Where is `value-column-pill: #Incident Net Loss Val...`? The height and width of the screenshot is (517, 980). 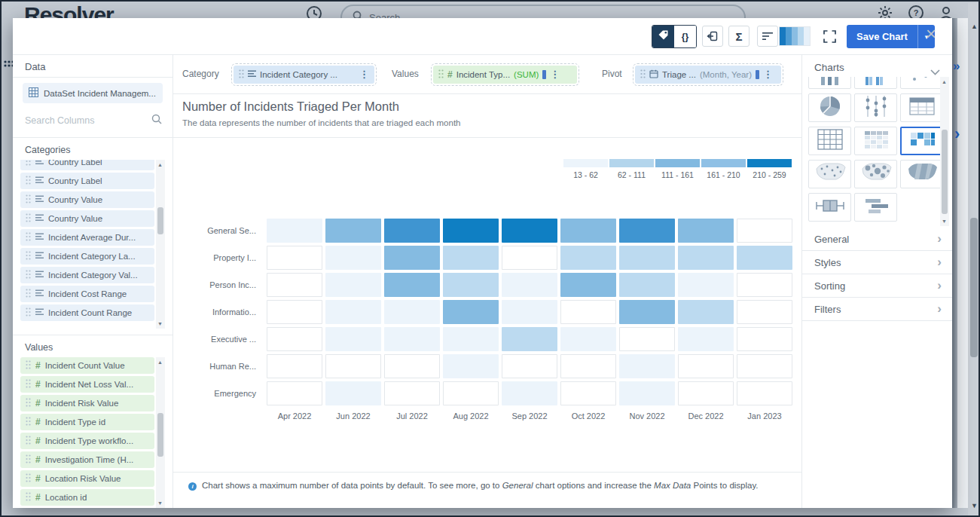
value-column-pill: #Incident Net Loss Val... is located at coordinates (87, 384).